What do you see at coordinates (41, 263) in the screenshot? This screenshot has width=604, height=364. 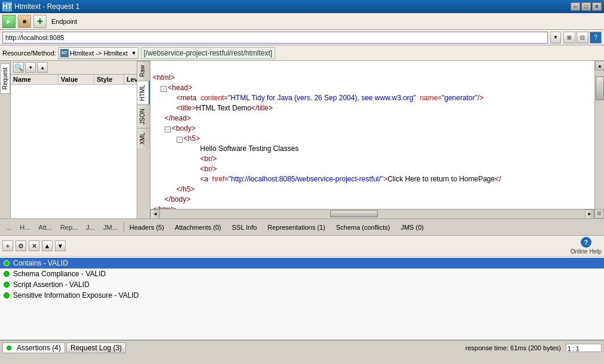 I see `assertion-label-contains: Contains - VALID` at bounding box center [41, 263].